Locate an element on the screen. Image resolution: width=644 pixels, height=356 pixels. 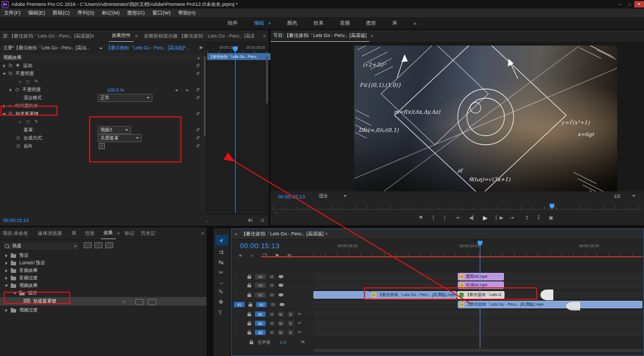
tree-item-track-matte-key: 轨道遮罩键 32 is located at coordinates (103, 301).